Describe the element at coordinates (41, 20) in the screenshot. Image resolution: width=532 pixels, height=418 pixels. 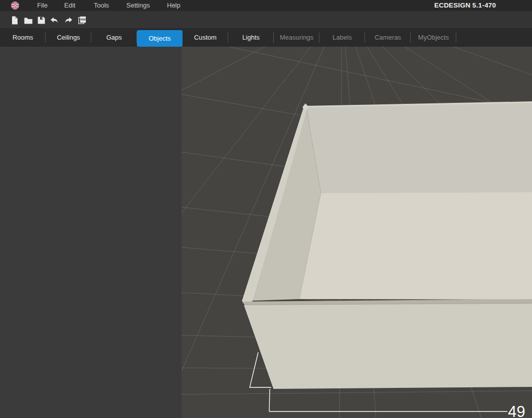
I see `save-icon` at that location.